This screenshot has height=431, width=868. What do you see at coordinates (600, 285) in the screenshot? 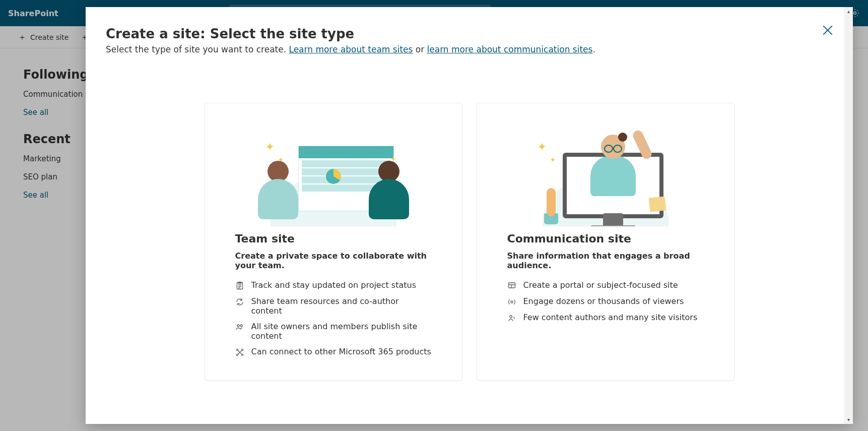
I see `bullet-text: Create a portal or subject-focused site` at bounding box center [600, 285].